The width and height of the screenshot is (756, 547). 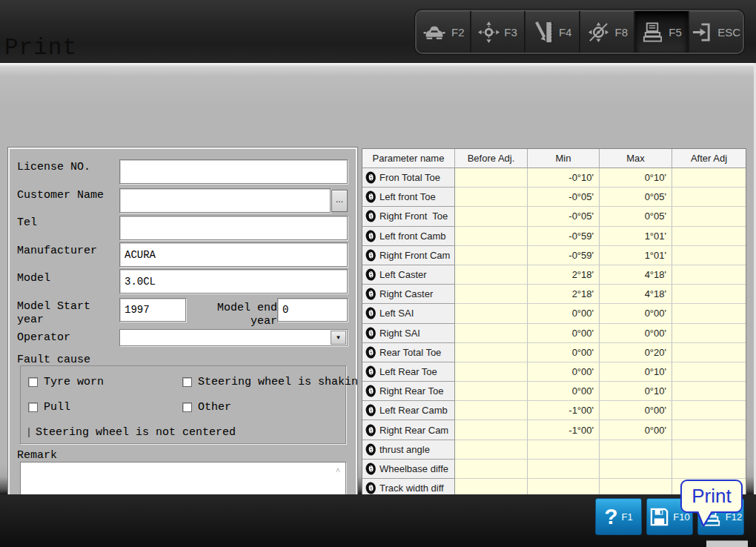 I want to click on fault-cause-option-label: Tyre worn, so click(x=74, y=382).